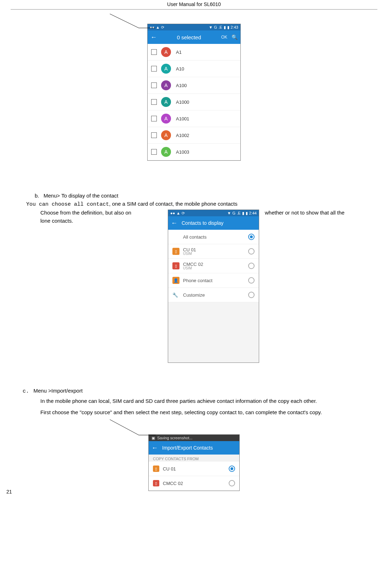 The width and height of the screenshot is (388, 588). Describe the element at coordinates (213, 295) in the screenshot. I see `display-option-row: 🔧Customize` at that location.